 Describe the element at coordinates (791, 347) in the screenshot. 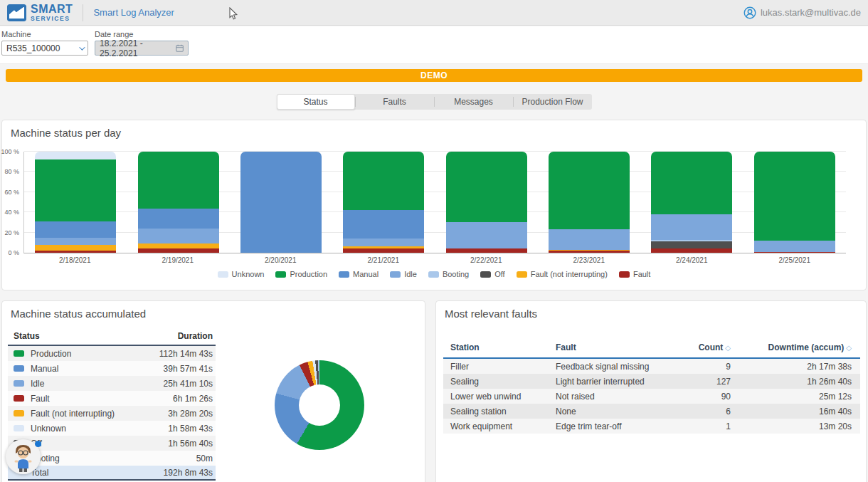

I see `faults-col-downtime-accum: Downtime (accum)◇` at that location.